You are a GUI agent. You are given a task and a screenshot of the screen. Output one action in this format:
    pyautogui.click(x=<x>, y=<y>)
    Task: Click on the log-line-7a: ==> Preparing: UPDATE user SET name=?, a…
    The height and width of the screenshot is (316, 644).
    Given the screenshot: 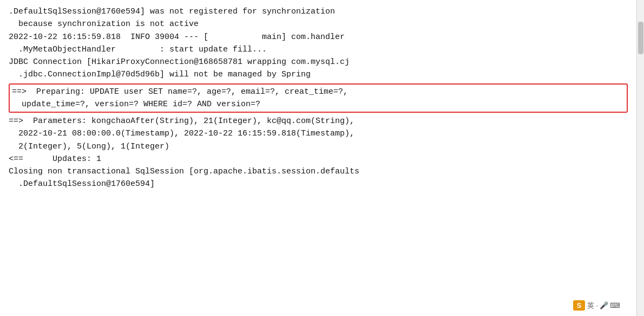 What is the action you would take?
    pyautogui.click(x=318, y=92)
    